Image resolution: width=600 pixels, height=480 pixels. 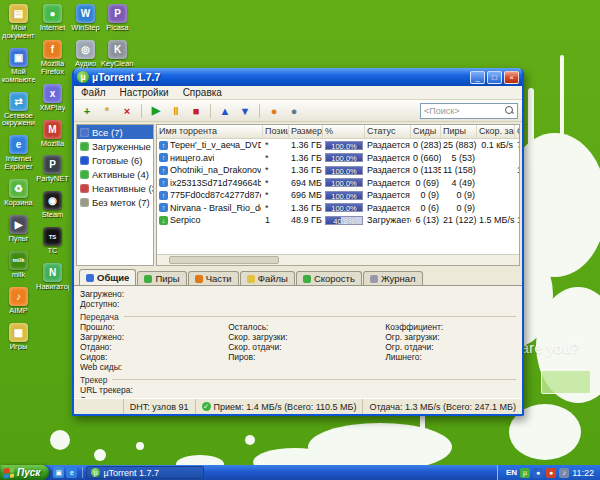 What do you see at coordinates (551, 473) in the screenshot?
I see `antivirus-tray-icon: ●` at bounding box center [551, 473].